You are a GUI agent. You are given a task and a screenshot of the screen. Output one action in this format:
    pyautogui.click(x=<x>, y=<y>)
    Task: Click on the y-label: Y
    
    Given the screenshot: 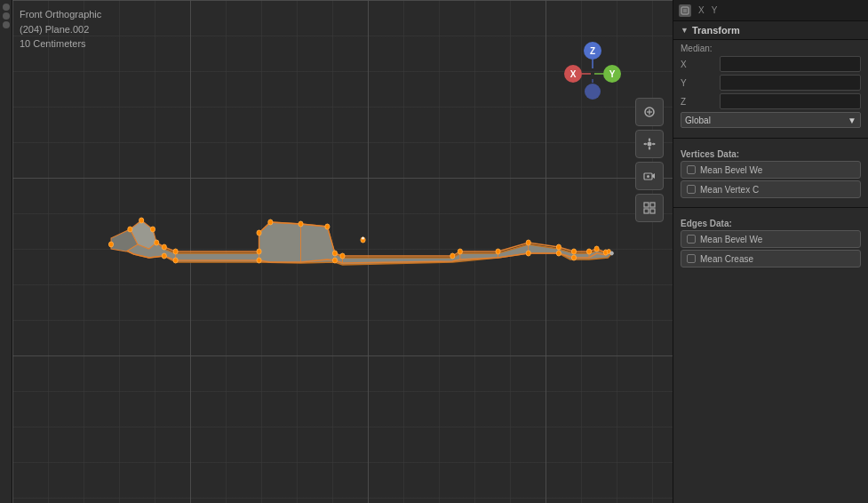 What is the action you would take?
    pyautogui.click(x=698, y=84)
    